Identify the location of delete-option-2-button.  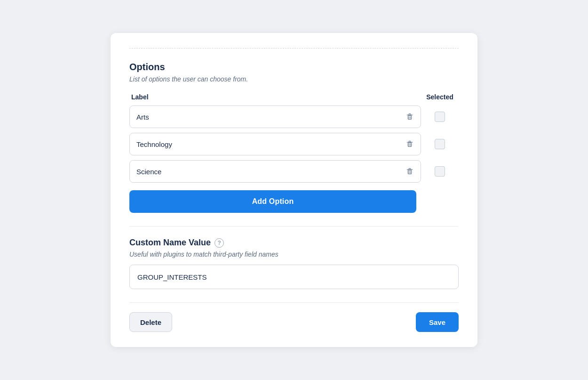
(410, 144).